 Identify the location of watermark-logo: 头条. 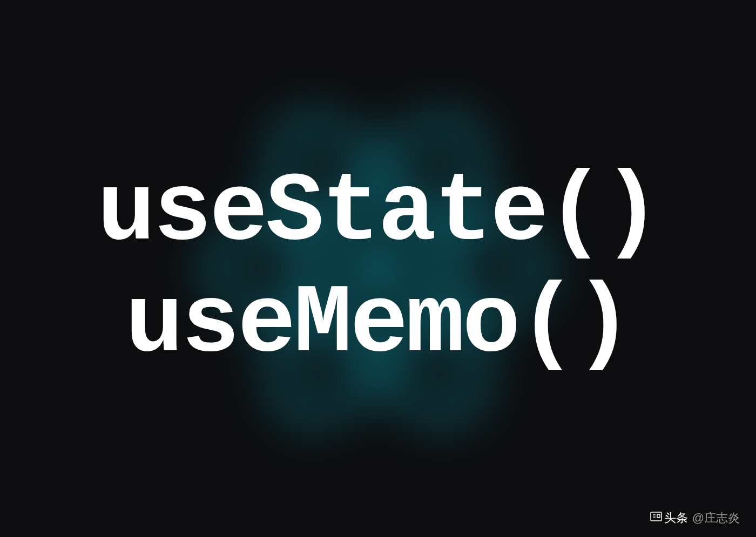
(669, 518).